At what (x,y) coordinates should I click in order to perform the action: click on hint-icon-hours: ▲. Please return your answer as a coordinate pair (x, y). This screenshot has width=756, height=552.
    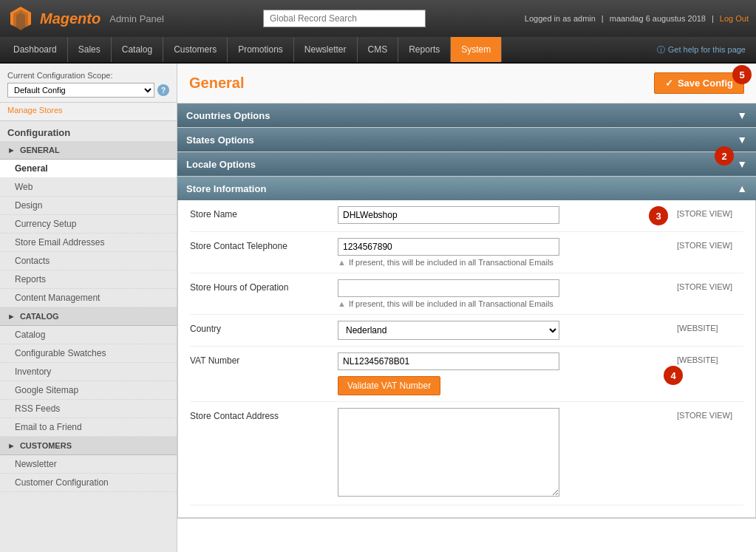
    Looking at the image, I should click on (341, 304).